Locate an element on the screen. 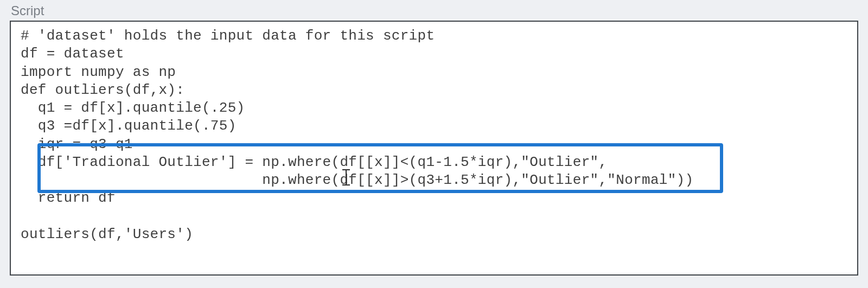  code-line: outliers(df,'Users') is located at coordinates (107, 234).